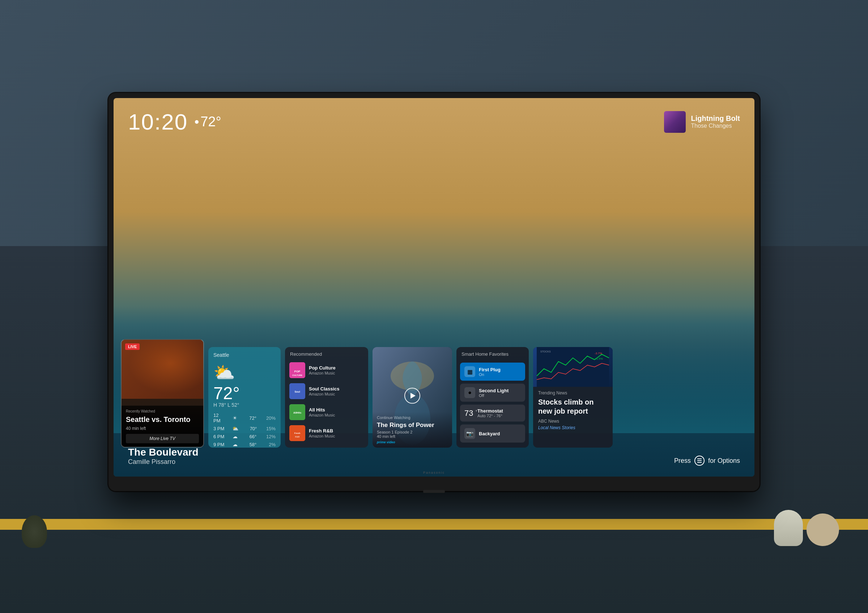  What do you see at coordinates (327, 370) in the screenshot?
I see `rec-item-0: POPCULTURE Pop Culture Amazon Music` at bounding box center [327, 370].